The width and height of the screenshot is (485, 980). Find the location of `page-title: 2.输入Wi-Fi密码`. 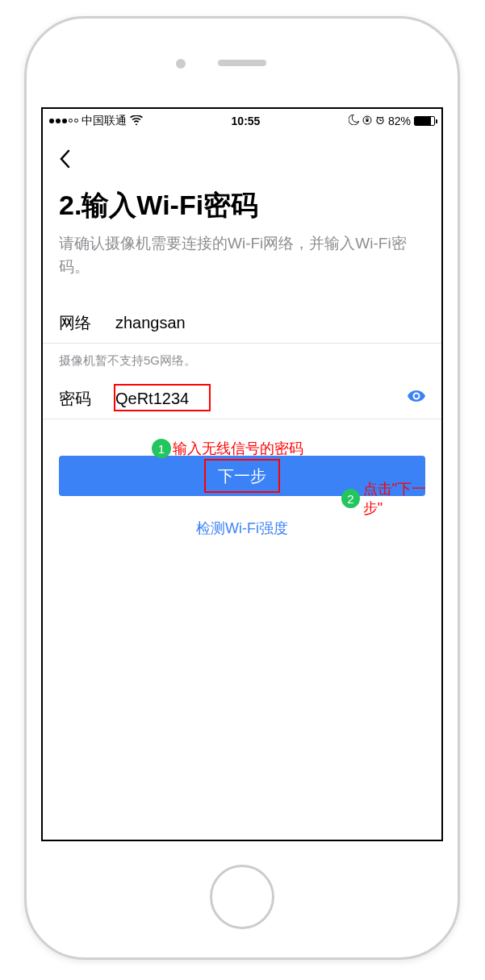

page-title: 2.输入Wi-Fi密码 is located at coordinates (242, 206).